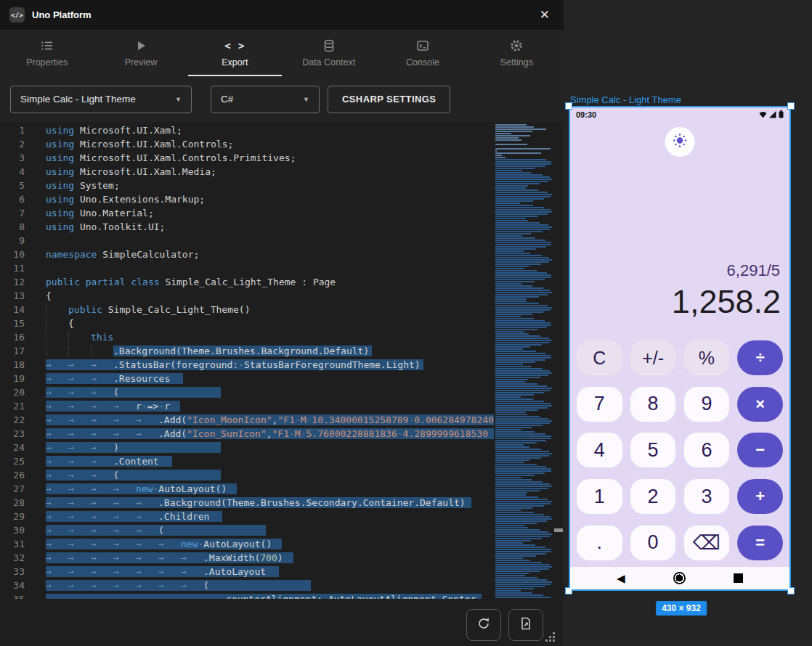  What do you see at coordinates (681, 608) in the screenshot?
I see `size-badge: 430 × 932` at bounding box center [681, 608].